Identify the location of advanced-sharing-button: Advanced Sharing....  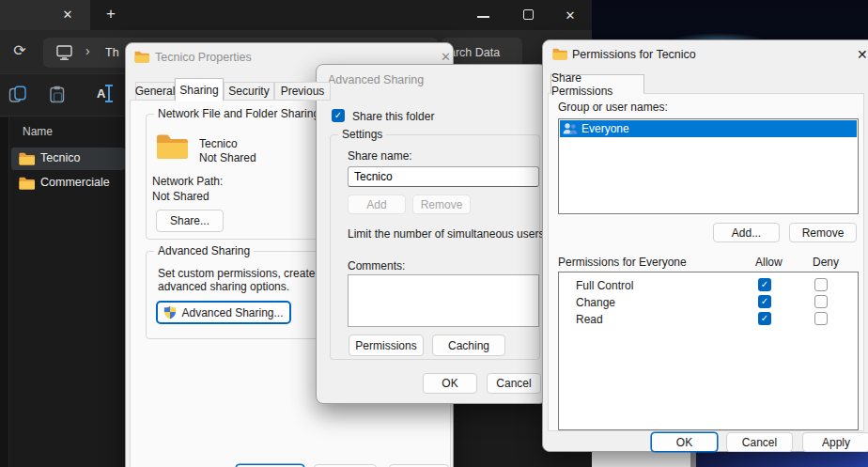
(224, 312).